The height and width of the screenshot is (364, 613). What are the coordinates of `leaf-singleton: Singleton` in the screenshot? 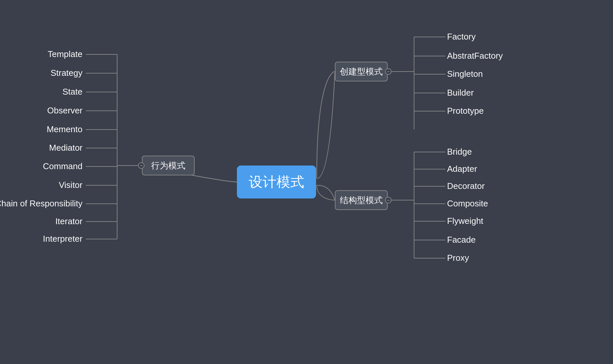 It's located at (465, 74).